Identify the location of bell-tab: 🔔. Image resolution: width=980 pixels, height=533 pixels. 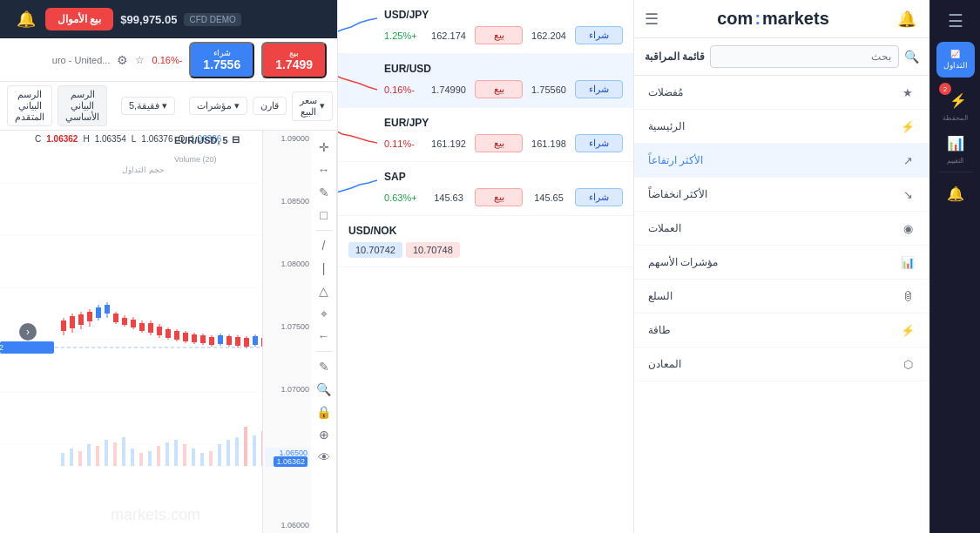
(956, 193).